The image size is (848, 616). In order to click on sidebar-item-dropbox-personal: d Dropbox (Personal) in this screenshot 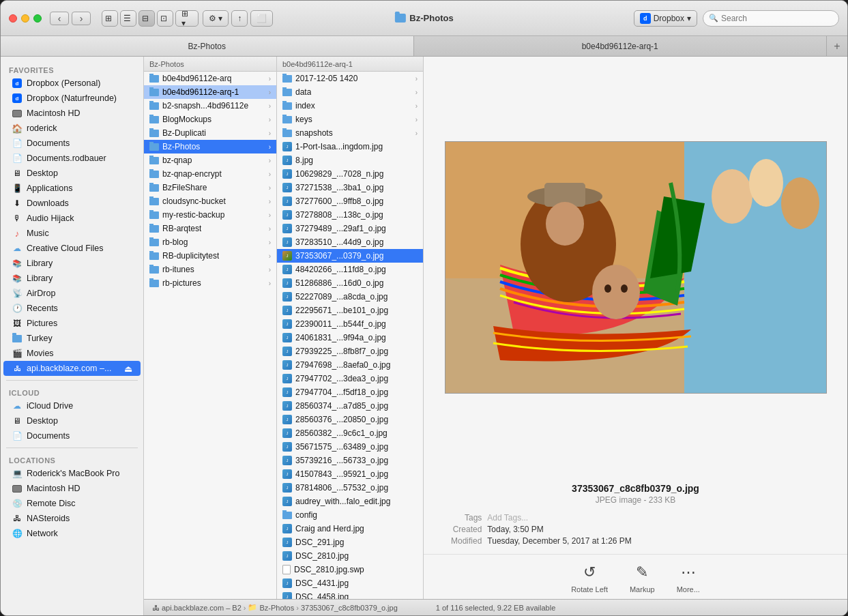, I will do `click(72, 83)`.